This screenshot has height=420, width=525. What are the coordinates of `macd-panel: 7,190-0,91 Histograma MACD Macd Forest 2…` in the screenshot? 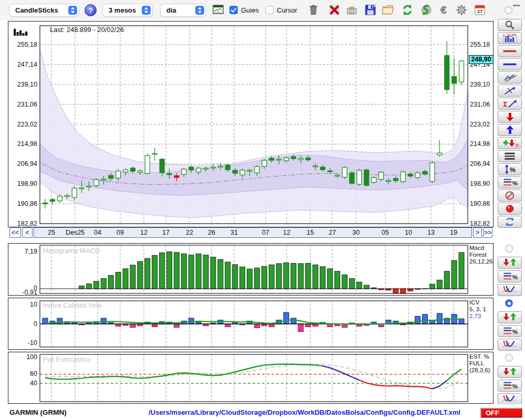 It's located at (251, 269).